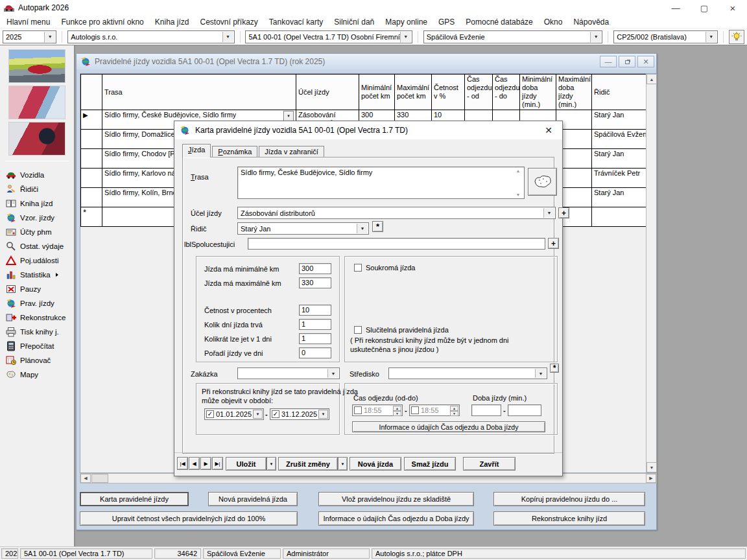 The width and height of the screenshot is (747, 560). I want to click on zakazka-select: ▼, so click(289, 373).